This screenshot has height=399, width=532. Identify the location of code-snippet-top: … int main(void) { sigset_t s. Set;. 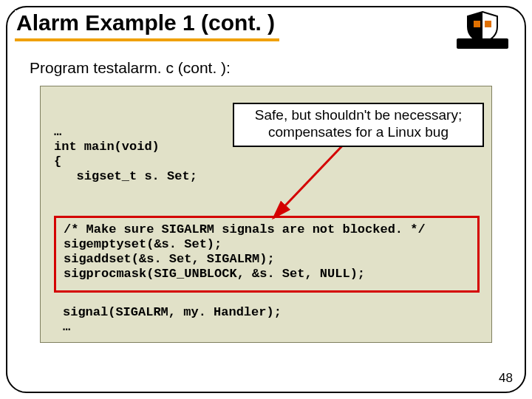
(126, 154).